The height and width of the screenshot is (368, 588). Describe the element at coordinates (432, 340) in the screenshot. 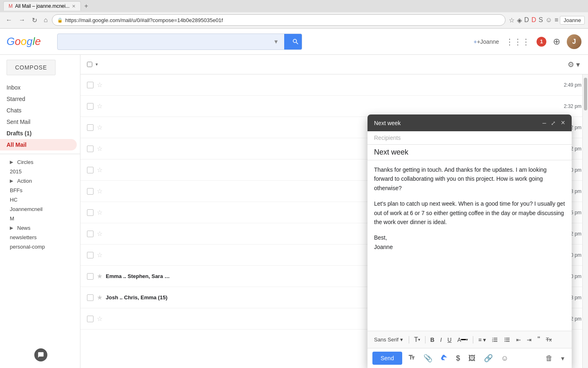

I see `bold-button: B` at that location.